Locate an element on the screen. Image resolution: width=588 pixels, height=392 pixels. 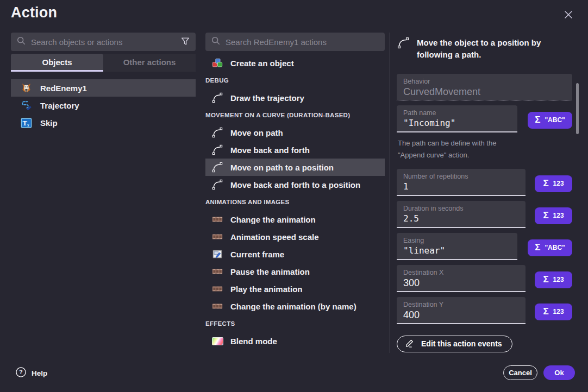
path-name-label: Path name is located at coordinates (457, 113).